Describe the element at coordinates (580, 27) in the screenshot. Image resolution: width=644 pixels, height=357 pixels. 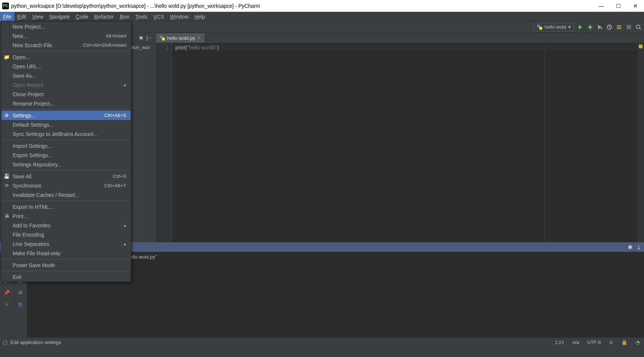
I see `run-button` at that location.